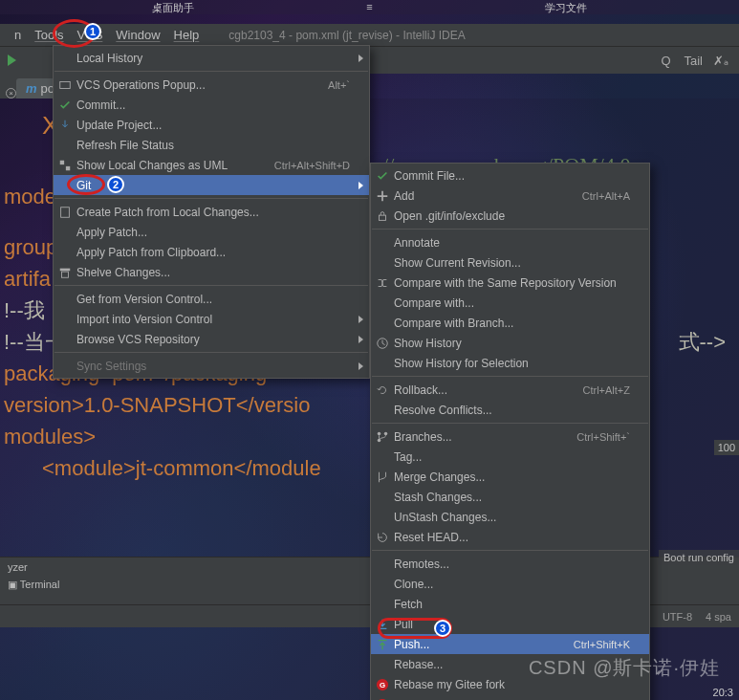 This screenshot has height=700, width=739. What do you see at coordinates (40, 584) in the screenshot?
I see `terminal-tab: Terminal` at bounding box center [40, 584].